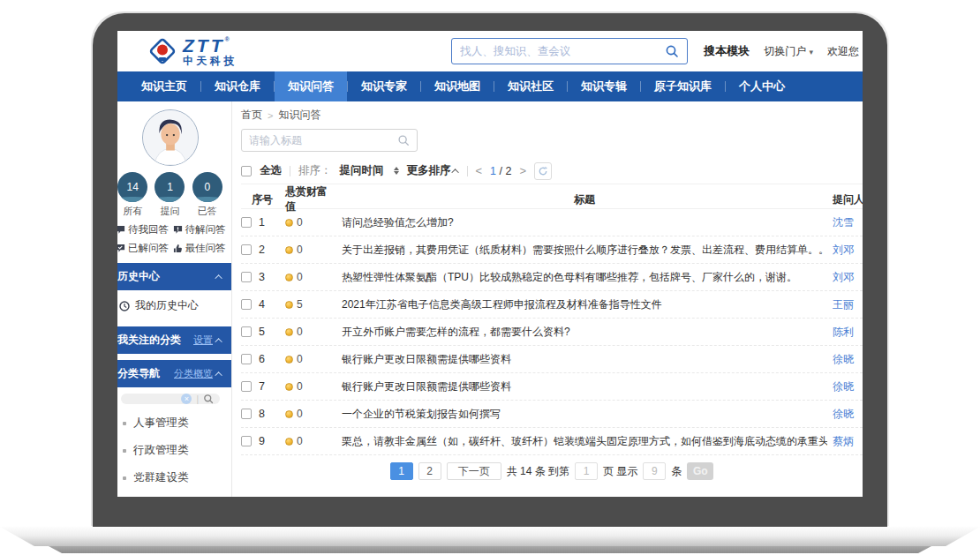 The width and height of the screenshot is (980, 555). What do you see at coordinates (237, 86) in the screenshot?
I see `nav-item-knowledge-repo: 知识仓库` at bounding box center [237, 86].